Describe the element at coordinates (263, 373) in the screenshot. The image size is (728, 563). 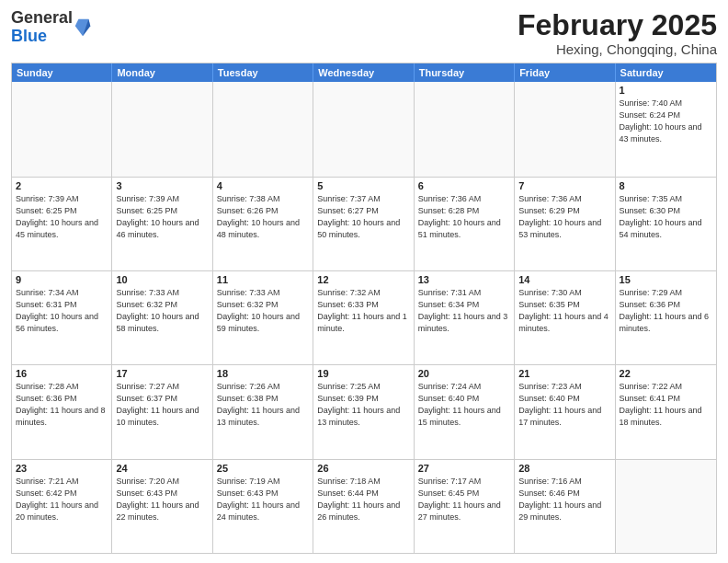
I see `day-number: 18` at that location.